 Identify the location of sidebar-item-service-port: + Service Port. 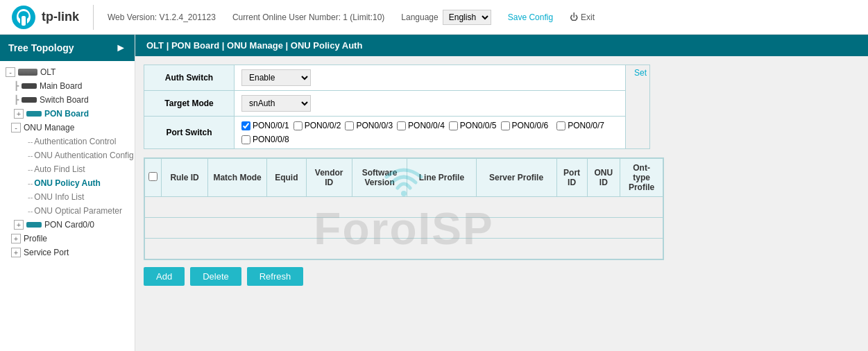
(67, 252).